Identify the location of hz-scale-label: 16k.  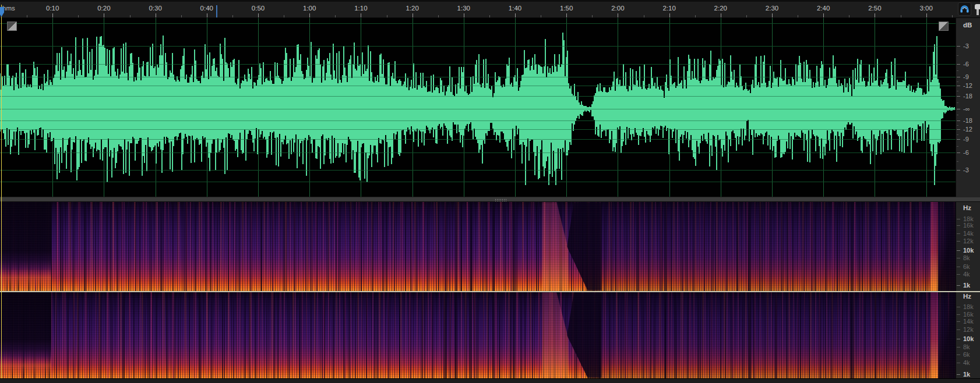
(968, 314).